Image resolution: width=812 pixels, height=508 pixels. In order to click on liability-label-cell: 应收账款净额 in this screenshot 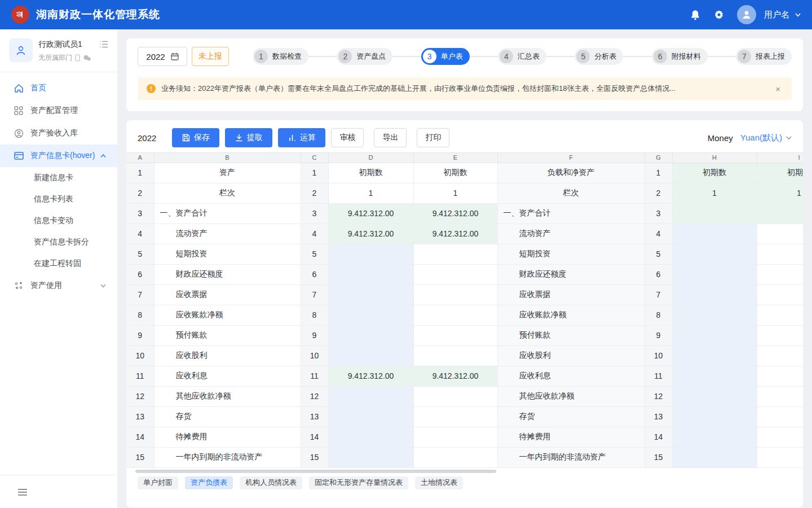, I will do `click(571, 315)`.